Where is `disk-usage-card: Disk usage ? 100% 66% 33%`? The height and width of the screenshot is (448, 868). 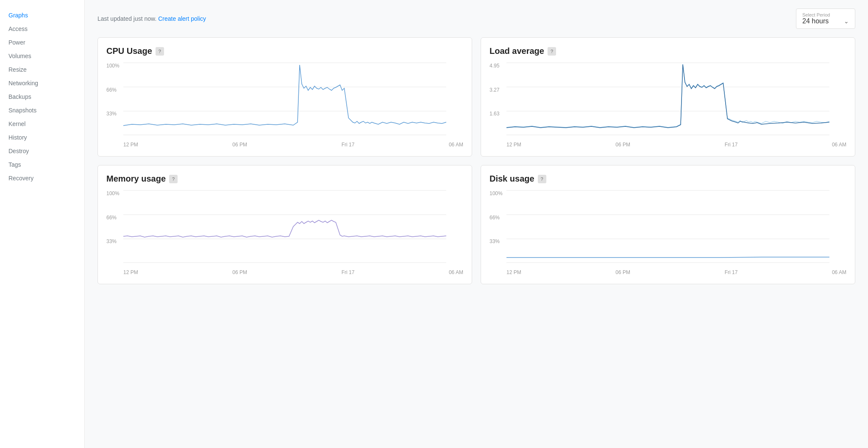 disk-usage-card: Disk usage ? 100% 66% 33% is located at coordinates (668, 225).